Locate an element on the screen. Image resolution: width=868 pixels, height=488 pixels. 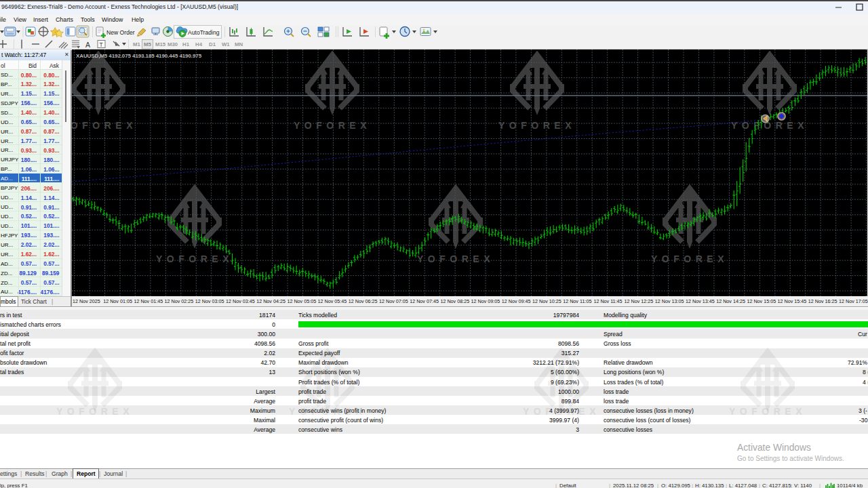
svg-text: M5 is located at coordinates (148, 45).